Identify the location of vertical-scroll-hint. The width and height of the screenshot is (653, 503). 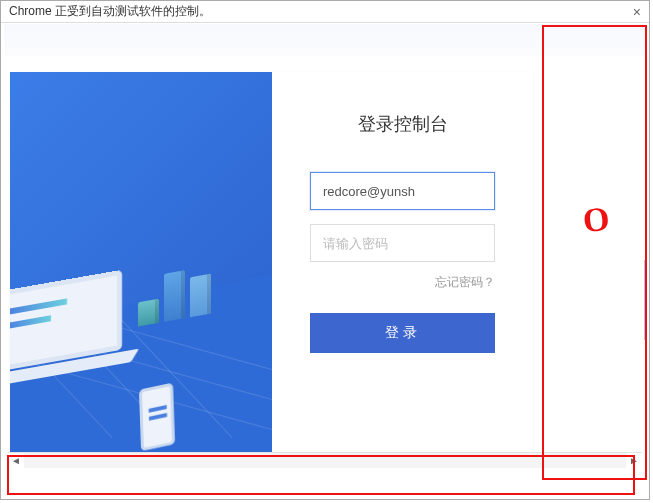
(645, 300).